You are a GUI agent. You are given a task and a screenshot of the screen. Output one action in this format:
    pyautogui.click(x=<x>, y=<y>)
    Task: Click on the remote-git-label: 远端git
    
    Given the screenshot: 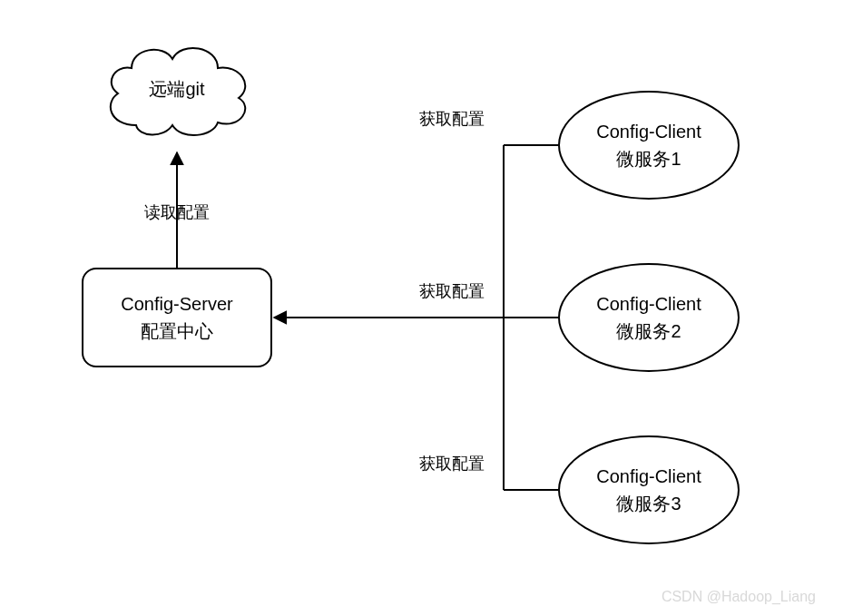 What is the action you would take?
    pyautogui.click(x=176, y=89)
    